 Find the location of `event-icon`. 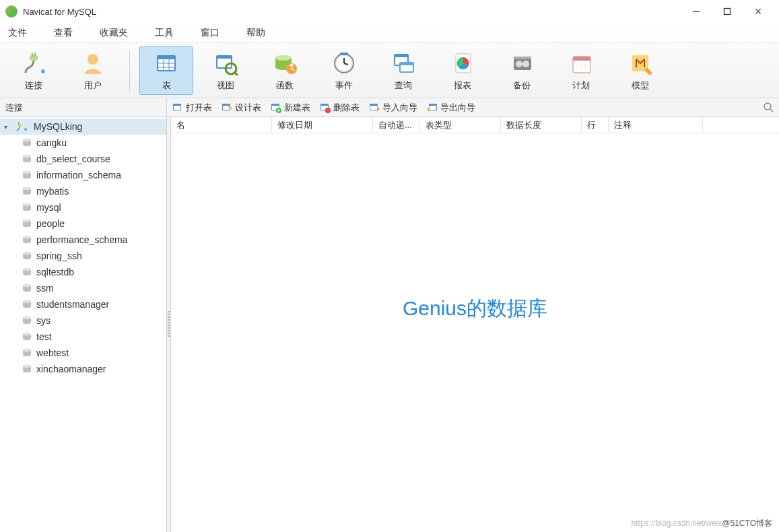

event-icon is located at coordinates (344, 63).